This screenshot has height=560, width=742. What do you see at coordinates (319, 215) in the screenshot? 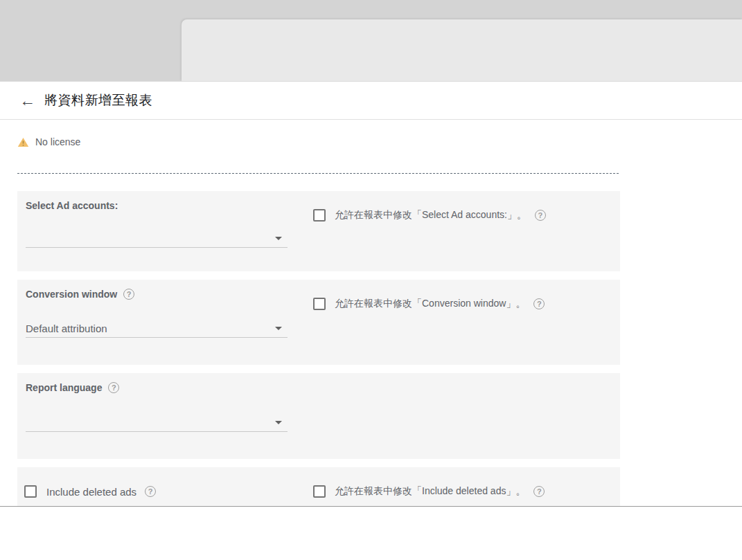
I see `allow-modify-ad-accounts-checkbox` at bounding box center [319, 215].